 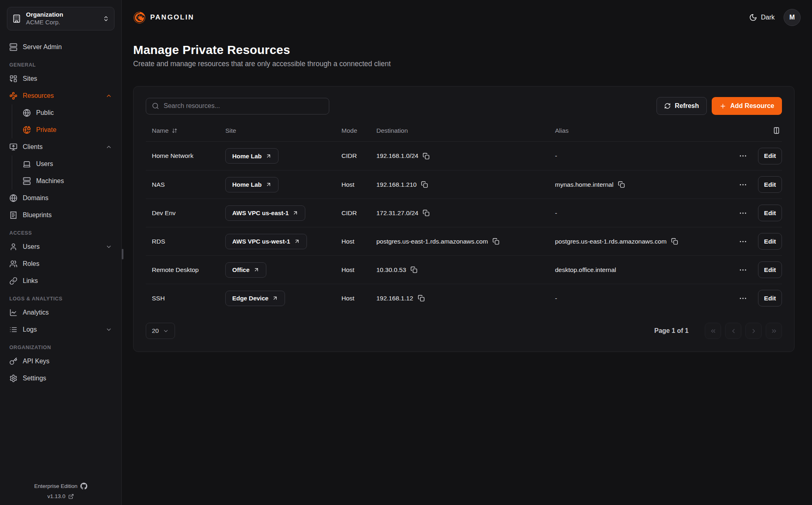 I want to click on site-link: Office, so click(x=246, y=270).